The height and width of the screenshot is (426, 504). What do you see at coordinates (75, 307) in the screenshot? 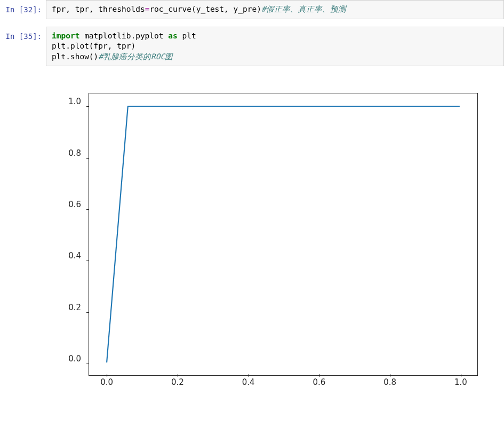
I see `y-tick-label: 0.2` at bounding box center [75, 307].